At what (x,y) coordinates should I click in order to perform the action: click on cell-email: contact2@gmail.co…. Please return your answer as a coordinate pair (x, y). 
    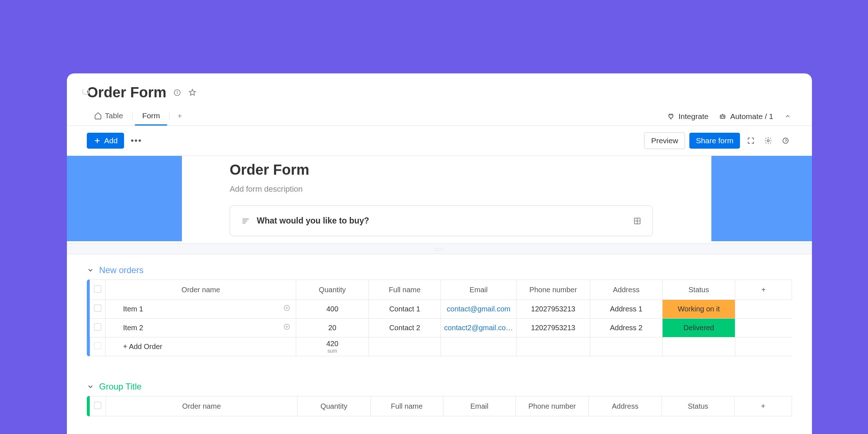
    Looking at the image, I should click on (479, 328).